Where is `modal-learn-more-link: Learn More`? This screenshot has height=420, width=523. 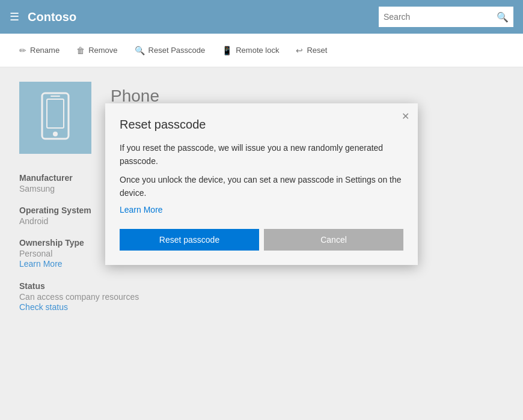
modal-learn-more-link: Learn More is located at coordinates (262, 210).